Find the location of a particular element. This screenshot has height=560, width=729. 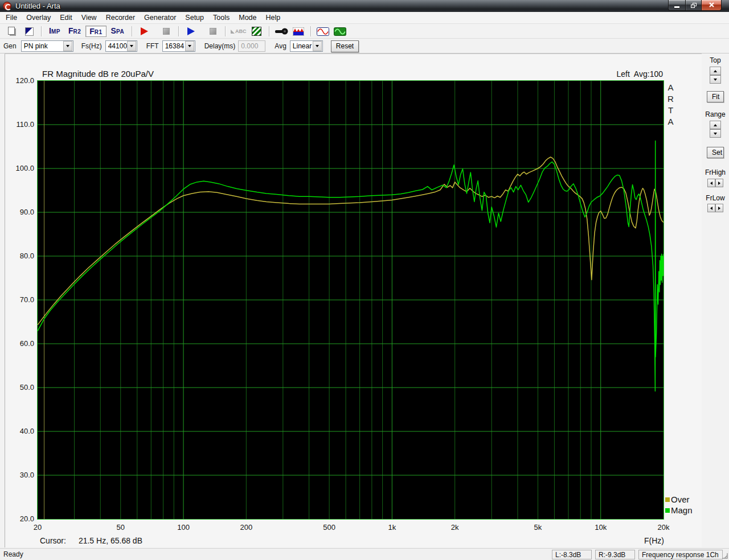

spectrum-button is located at coordinates (298, 31).